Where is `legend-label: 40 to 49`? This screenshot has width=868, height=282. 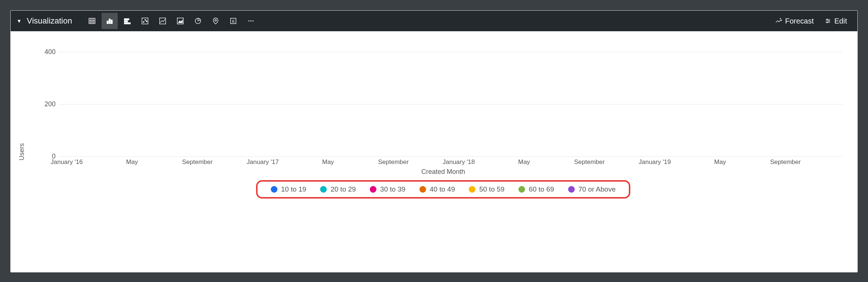
legend-label: 40 to 49 is located at coordinates (442, 189).